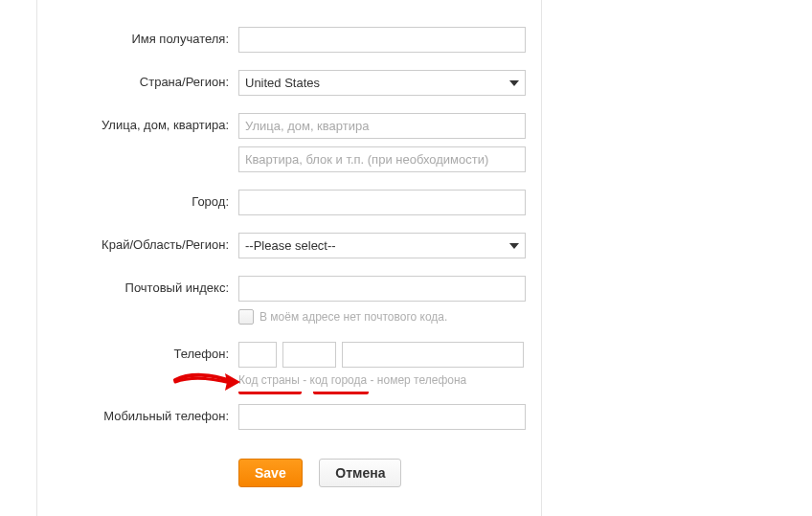 The width and height of the screenshot is (812, 516). What do you see at coordinates (382, 417) in the screenshot?
I see `mobile-input` at bounding box center [382, 417].